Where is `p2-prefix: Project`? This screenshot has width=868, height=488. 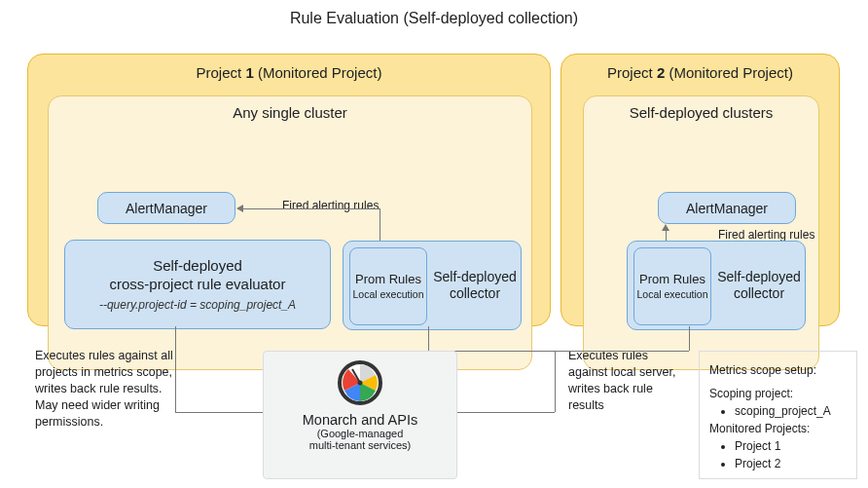 p2-prefix: Project is located at coordinates (633, 72).